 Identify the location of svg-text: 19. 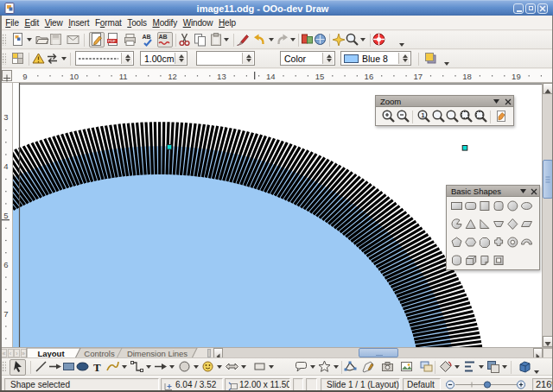
(517, 76).